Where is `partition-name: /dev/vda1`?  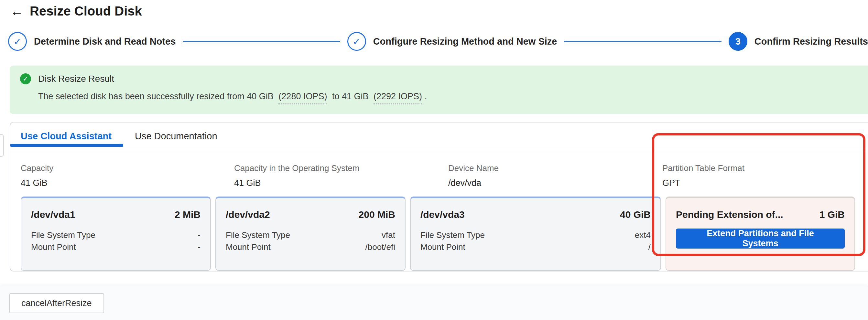
partition-name: /dev/vda1 is located at coordinates (53, 215).